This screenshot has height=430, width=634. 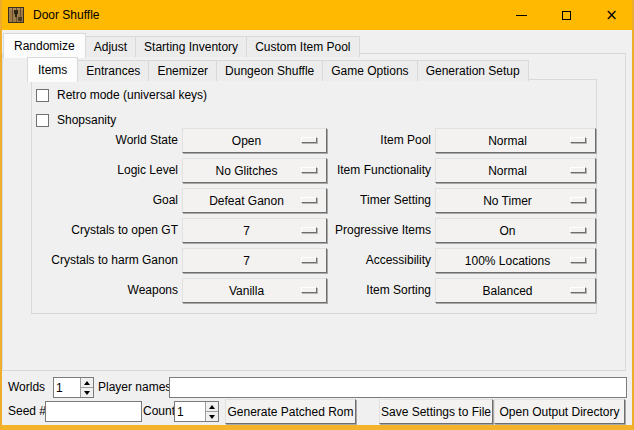 I want to click on count-spinner-arrows, so click(x=212, y=412).